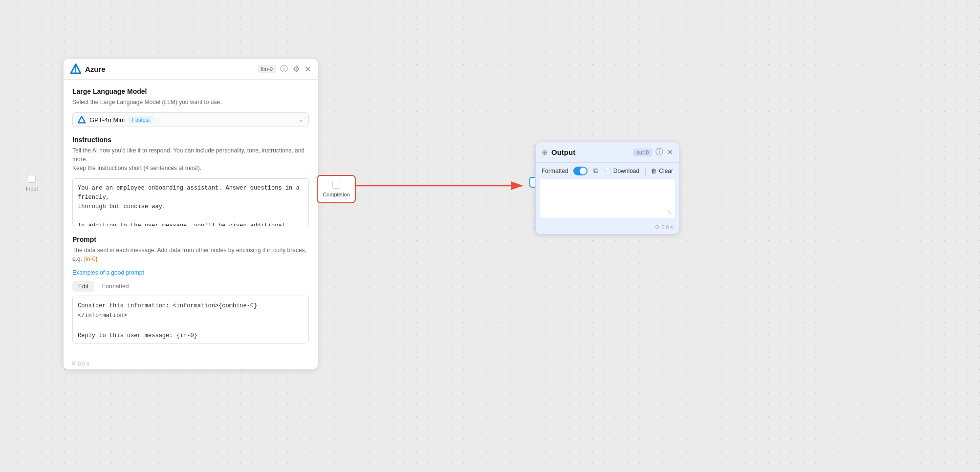 The height and width of the screenshot is (472, 980). Describe the element at coordinates (581, 171) in the screenshot. I see `formatted-toggle` at that location.